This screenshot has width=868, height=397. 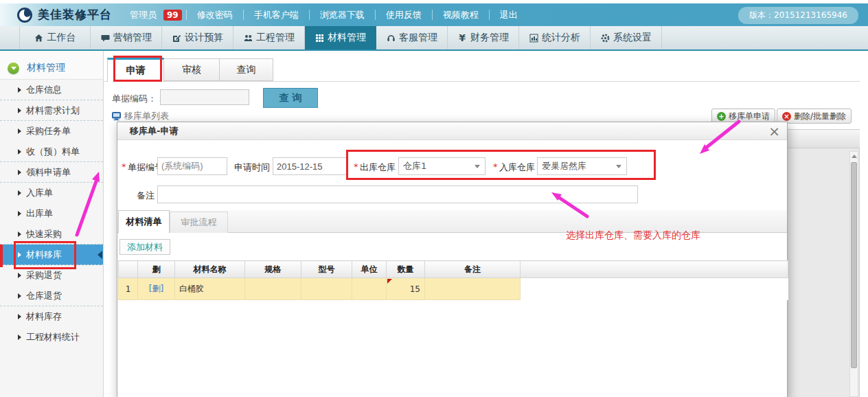 I want to click on nav-tab-design-budget: 设计预算, so click(x=198, y=38).